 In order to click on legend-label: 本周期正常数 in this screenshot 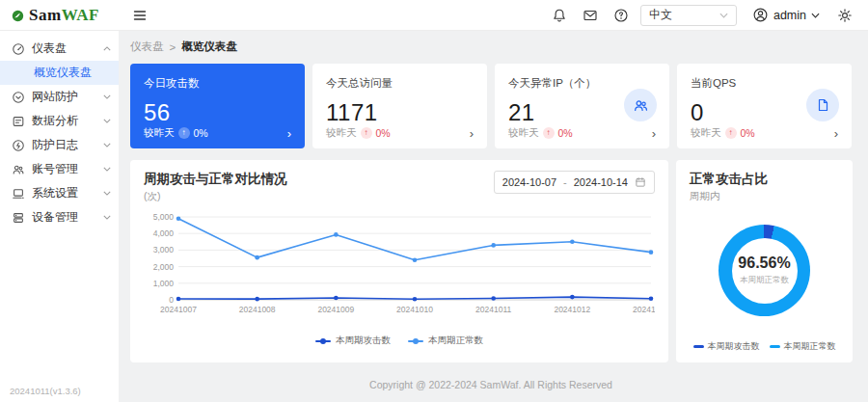, I will do `click(810, 347)`.